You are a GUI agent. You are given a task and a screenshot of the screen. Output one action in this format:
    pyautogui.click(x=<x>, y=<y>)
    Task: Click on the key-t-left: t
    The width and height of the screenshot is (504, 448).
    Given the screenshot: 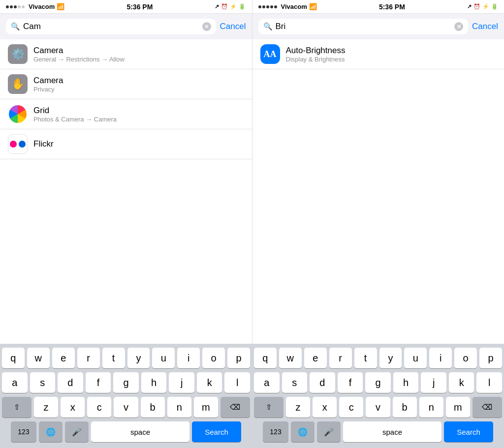 What is the action you would take?
    pyautogui.click(x=114, y=358)
    